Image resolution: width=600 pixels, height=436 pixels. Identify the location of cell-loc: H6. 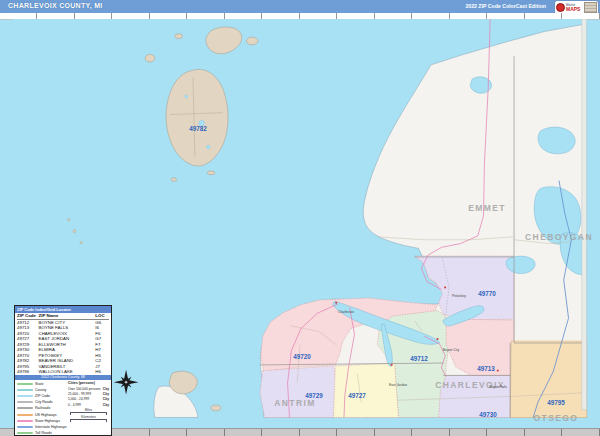
(102, 372).